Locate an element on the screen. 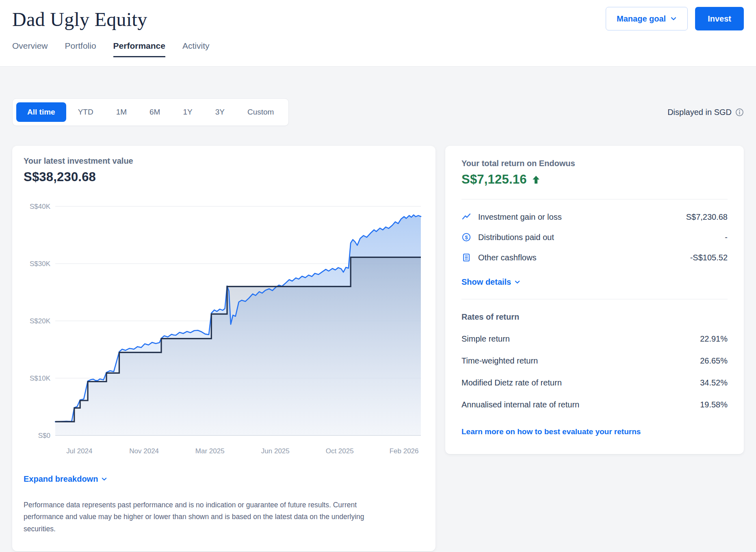 This screenshot has width=756, height=552. rate-value: 22.91% is located at coordinates (714, 339).